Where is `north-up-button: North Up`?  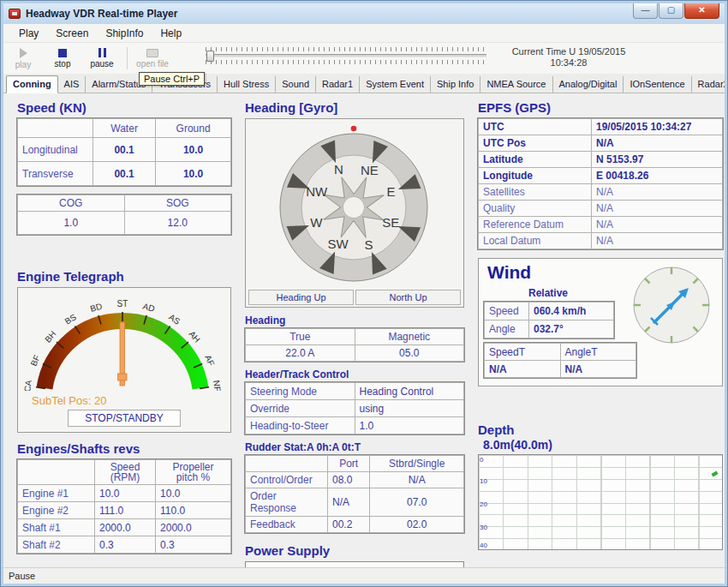
north-up-button: North Up is located at coordinates (408, 297).